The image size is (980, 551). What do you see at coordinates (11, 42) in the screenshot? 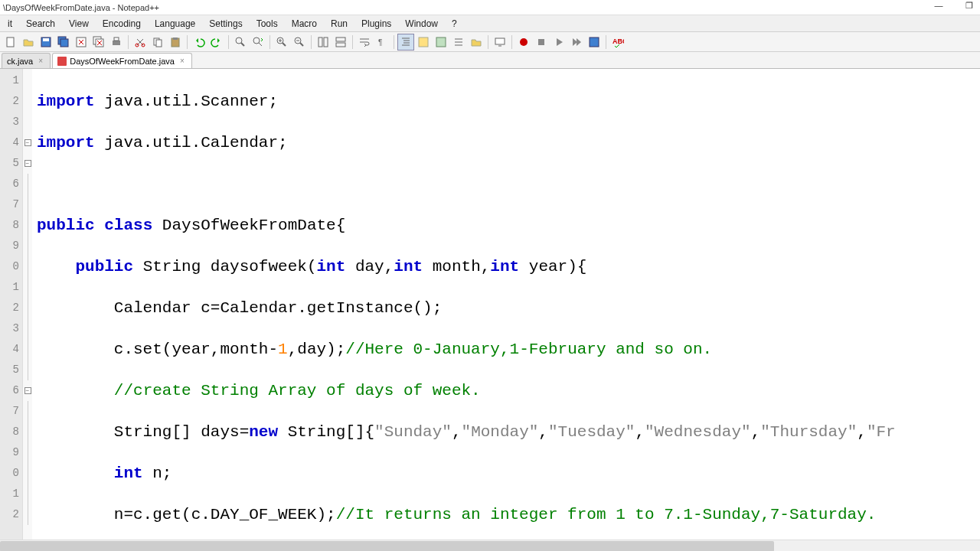
I see `new-file-icon` at bounding box center [11, 42].